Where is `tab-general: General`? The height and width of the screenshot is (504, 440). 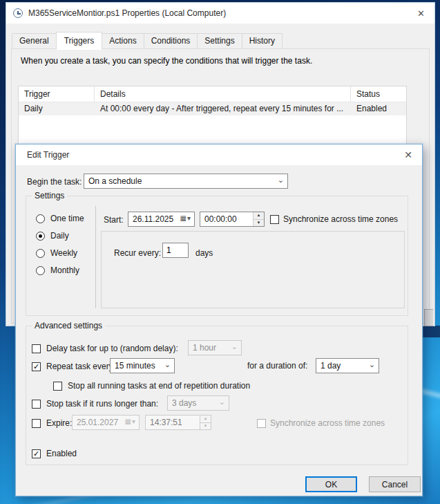 tab-general: General is located at coordinates (35, 41).